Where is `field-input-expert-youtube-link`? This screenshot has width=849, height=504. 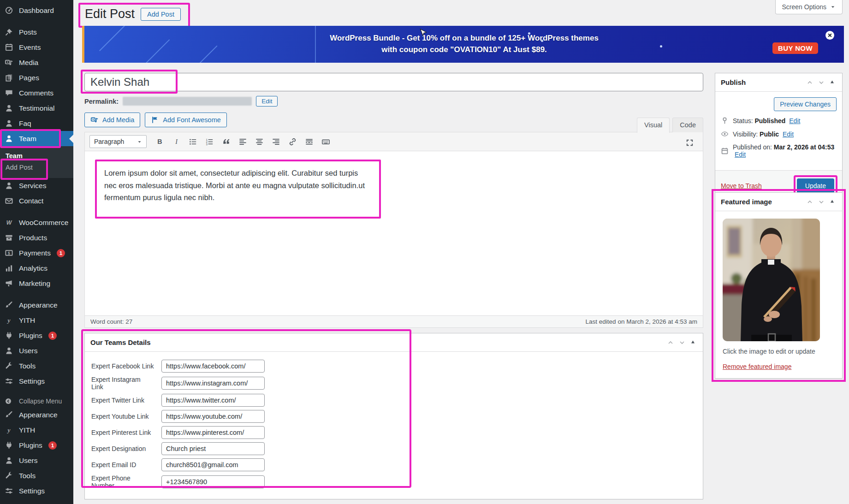 field-input-expert-youtube-link is located at coordinates (213, 416).